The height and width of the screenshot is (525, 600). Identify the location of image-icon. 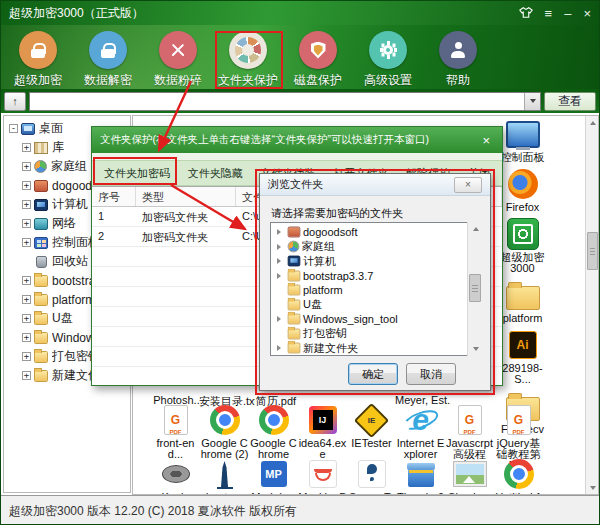
(470, 474).